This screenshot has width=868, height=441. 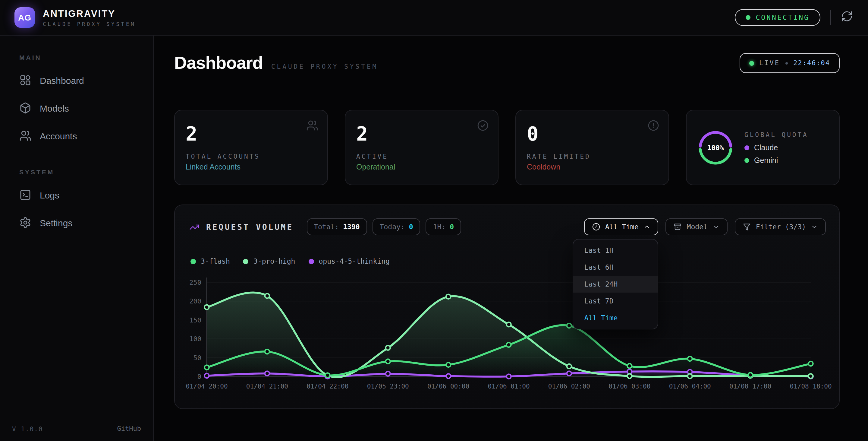 I want to click on legend-label: 3-flash, so click(x=215, y=261).